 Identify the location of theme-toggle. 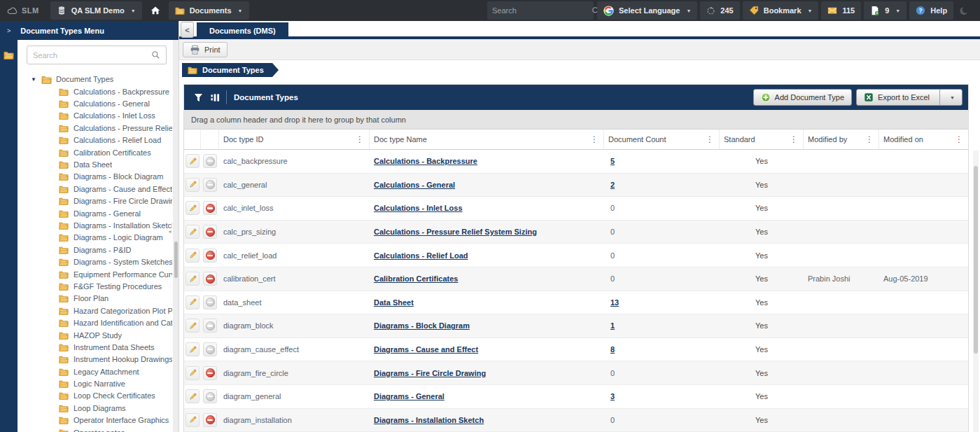
(965, 11).